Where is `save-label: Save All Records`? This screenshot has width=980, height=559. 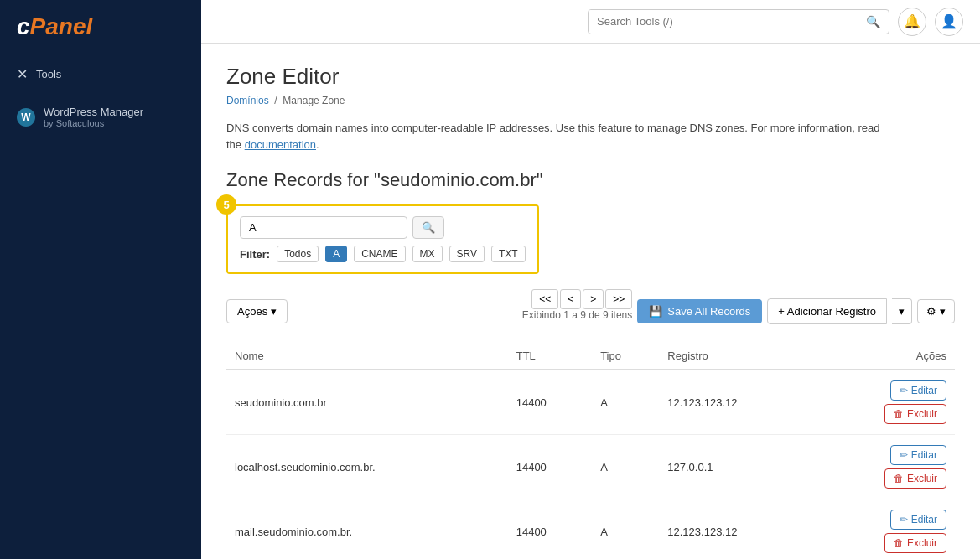
save-label: Save All Records is located at coordinates (709, 312).